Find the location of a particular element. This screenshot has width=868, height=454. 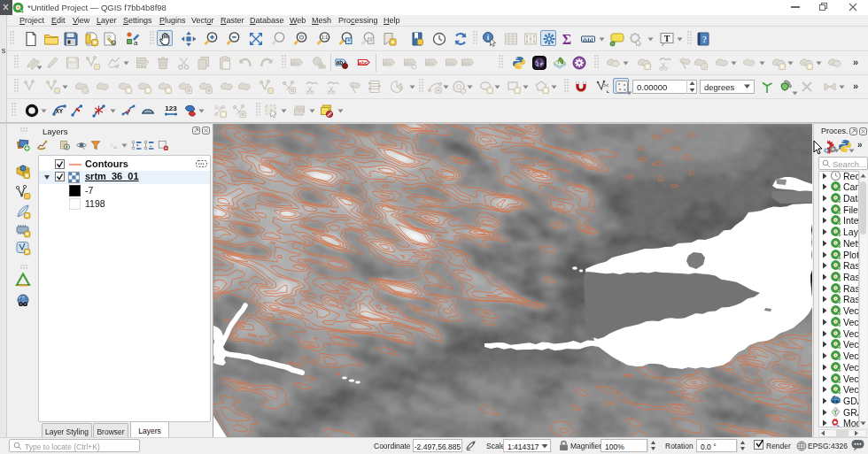

svg-text: ε is located at coordinates (112, 145).